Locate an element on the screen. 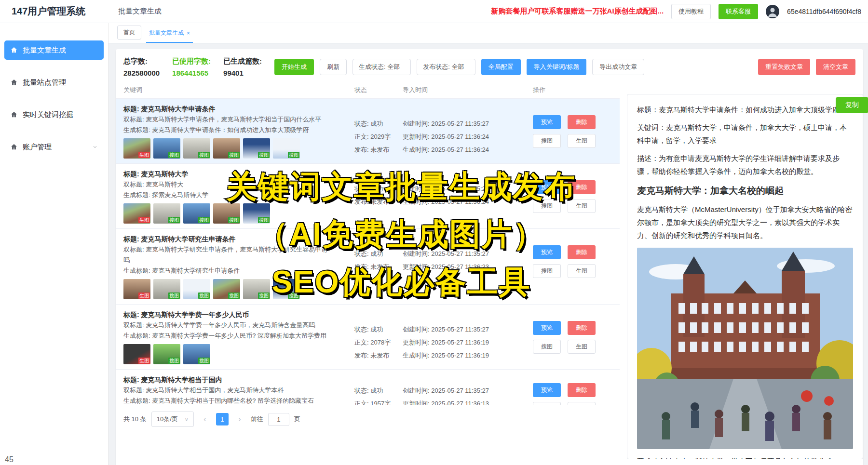 This screenshot has height=465, width=868. stat-total-words: 总字数: 282580000 is located at coordinates (142, 67).